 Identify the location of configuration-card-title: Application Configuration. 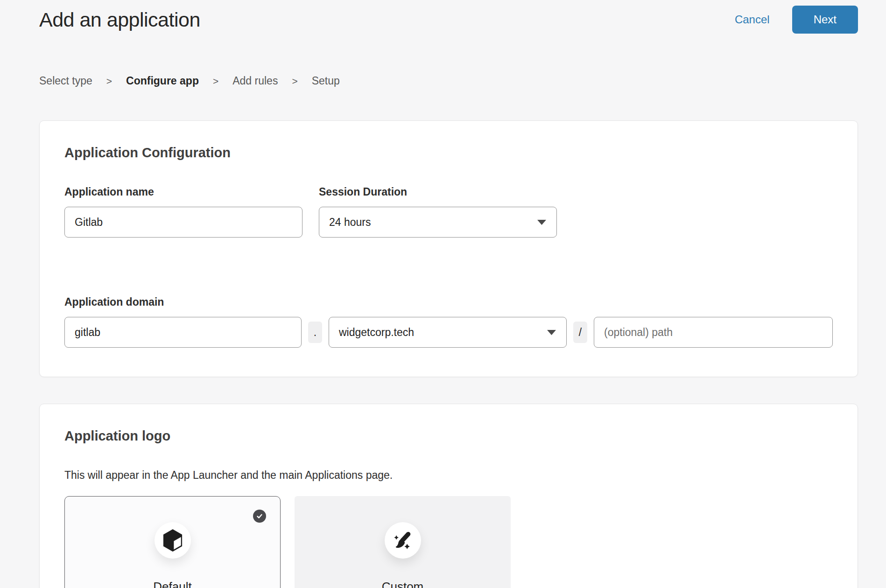
(449, 153).